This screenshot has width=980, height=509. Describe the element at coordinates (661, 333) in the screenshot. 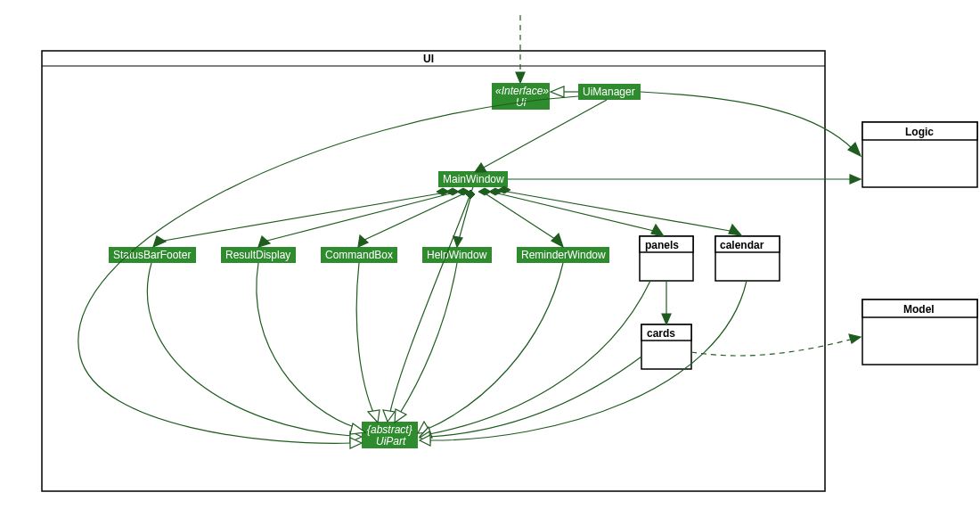

I see `svg-text: cards` at that location.